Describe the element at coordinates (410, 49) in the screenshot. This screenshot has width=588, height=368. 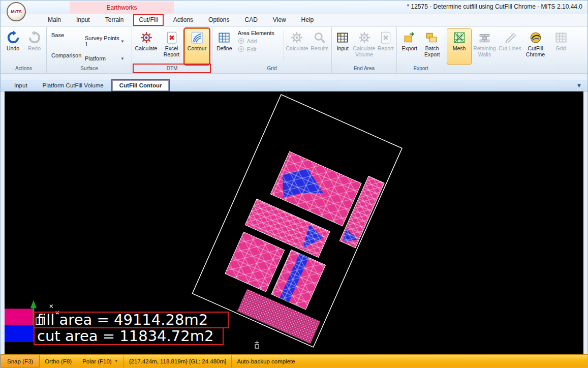
I see `export-label: Export` at that location.